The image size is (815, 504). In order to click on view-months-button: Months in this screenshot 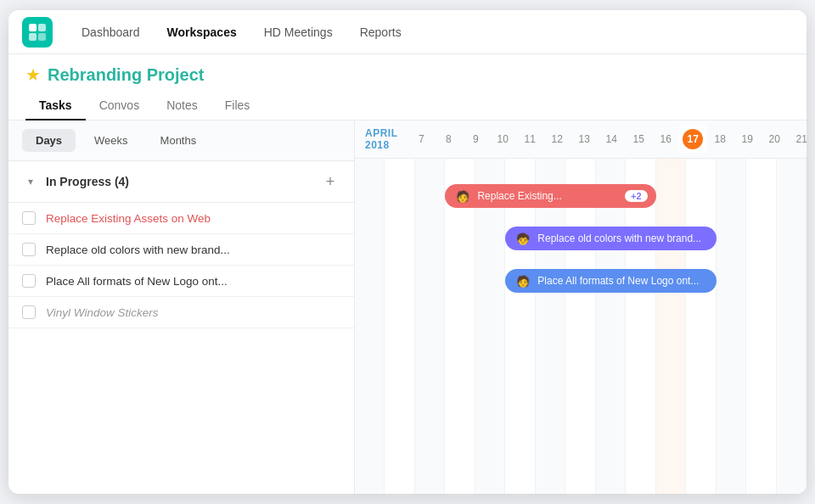, I will do `click(178, 141)`.